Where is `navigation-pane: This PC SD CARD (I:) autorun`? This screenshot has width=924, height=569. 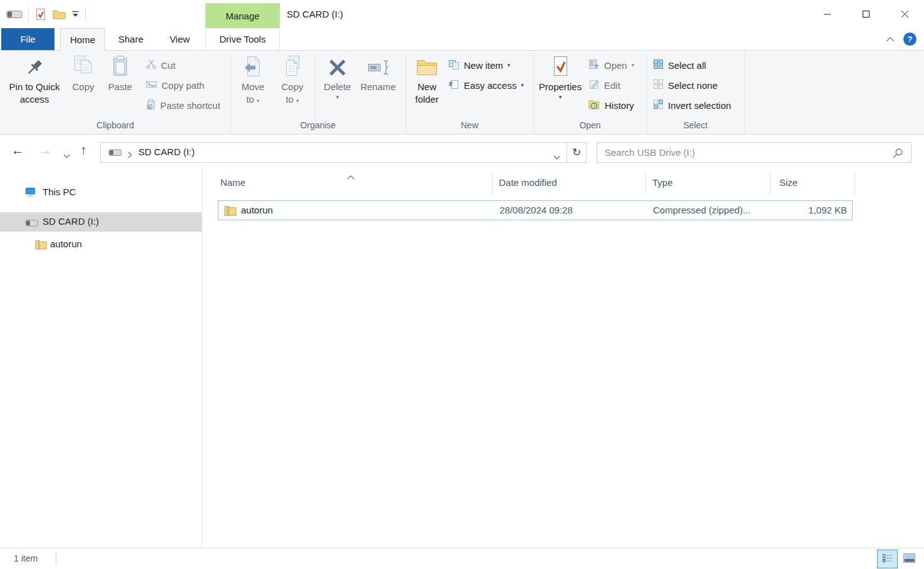
navigation-pane: This PC SD CARD (I:) autorun is located at coordinates (101, 358).